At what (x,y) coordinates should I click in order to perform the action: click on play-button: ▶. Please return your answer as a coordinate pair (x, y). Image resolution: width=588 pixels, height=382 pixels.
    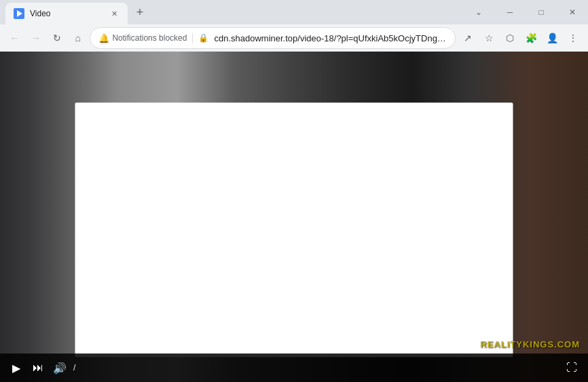
    Looking at the image, I should click on (16, 368).